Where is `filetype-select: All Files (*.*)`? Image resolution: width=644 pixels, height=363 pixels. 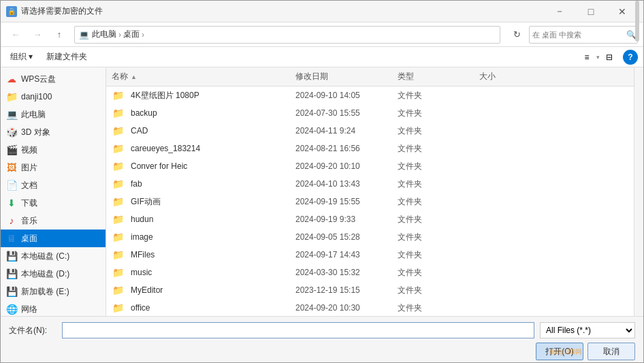
filetype-select: All Files (*.*) is located at coordinates (587, 330).